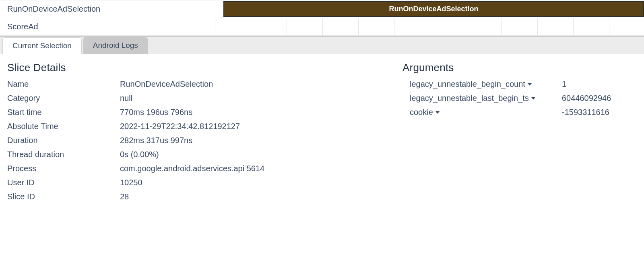  Describe the element at coordinates (198, 68) in the screenshot. I see `slice-details-title: Slice Details` at that location.